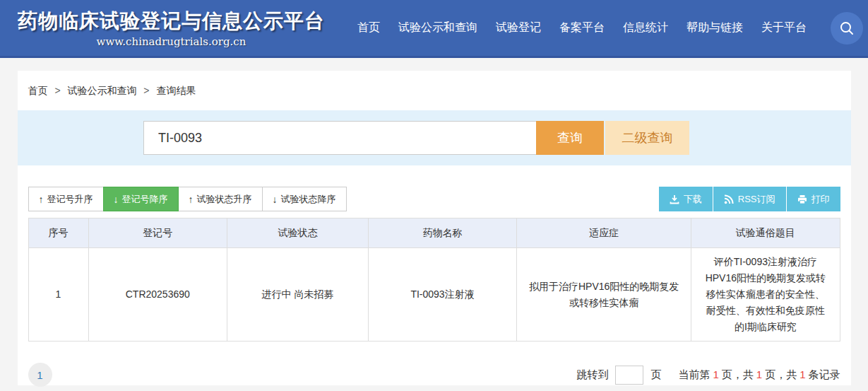 This screenshot has height=391, width=868. What do you see at coordinates (729, 199) in the screenshot?
I see `rss-icon` at bounding box center [729, 199].